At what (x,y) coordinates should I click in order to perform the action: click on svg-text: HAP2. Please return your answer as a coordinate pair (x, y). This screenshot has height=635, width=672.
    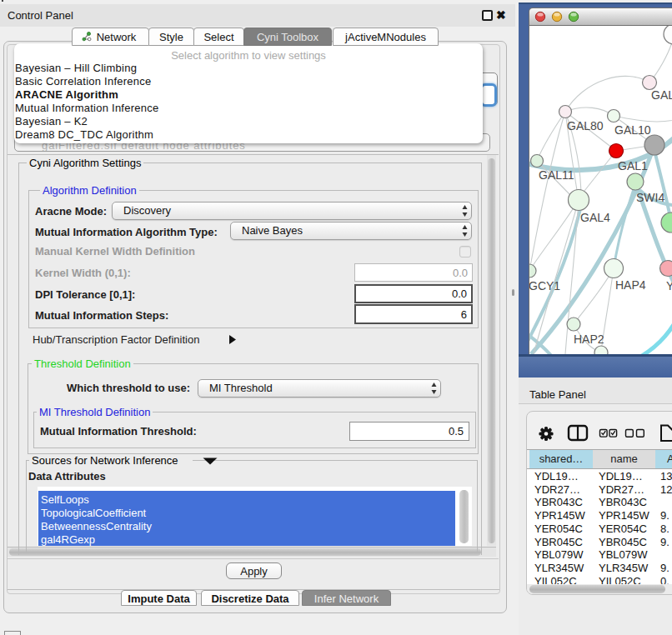
    Looking at the image, I should click on (589, 339).